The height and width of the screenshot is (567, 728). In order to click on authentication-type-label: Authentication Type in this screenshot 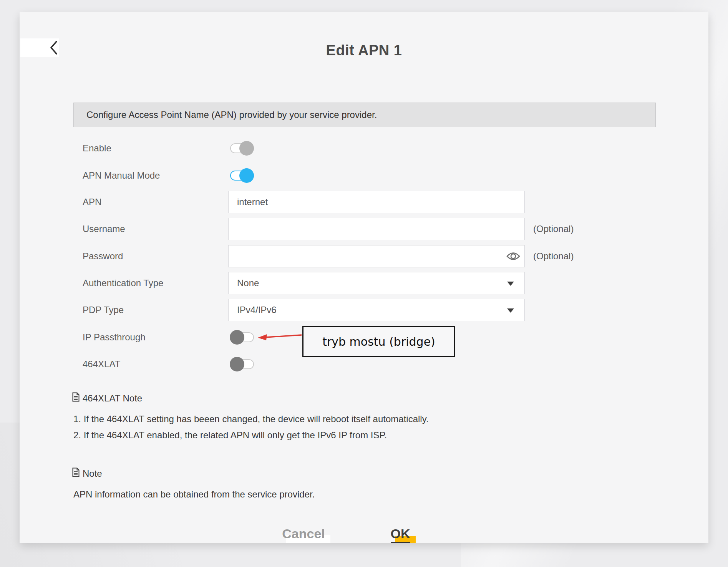, I will do `click(154, 283)`.